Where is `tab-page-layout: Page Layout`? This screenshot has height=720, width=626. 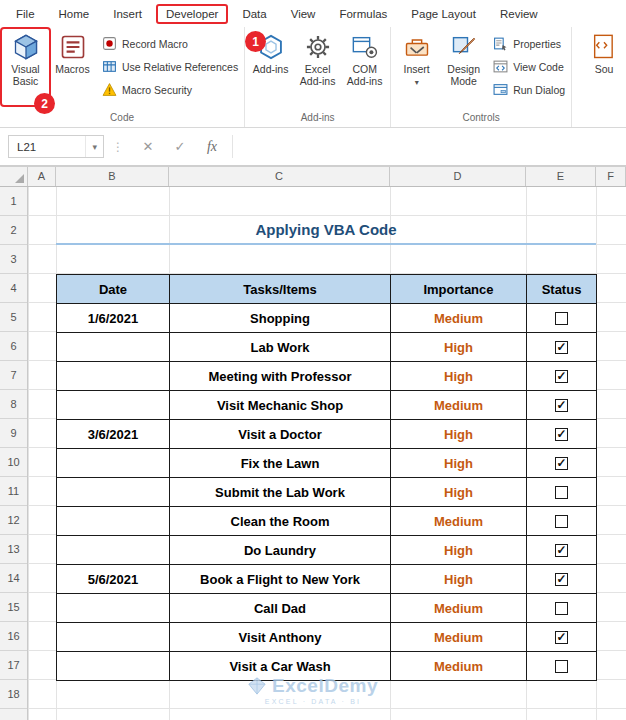
tab-page-layout: Page Layout is located at coordinates (444, 14).